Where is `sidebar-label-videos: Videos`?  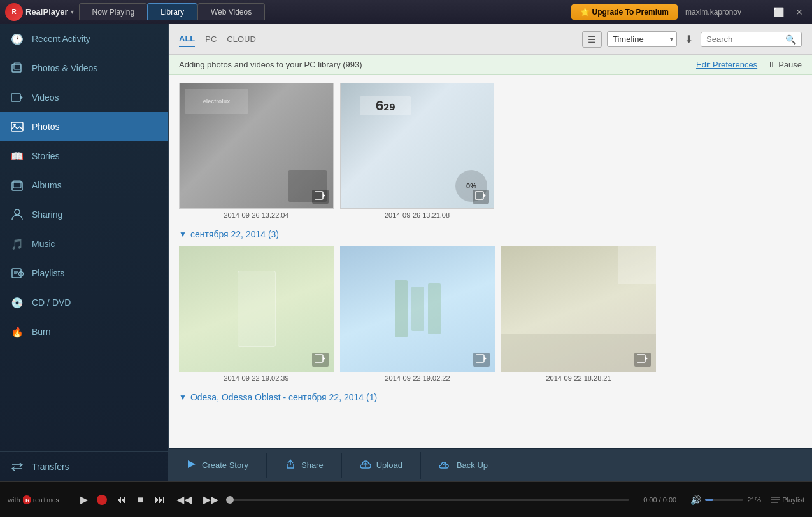 sidebar-label-videos: Videos is located at coordinates (46, 97).